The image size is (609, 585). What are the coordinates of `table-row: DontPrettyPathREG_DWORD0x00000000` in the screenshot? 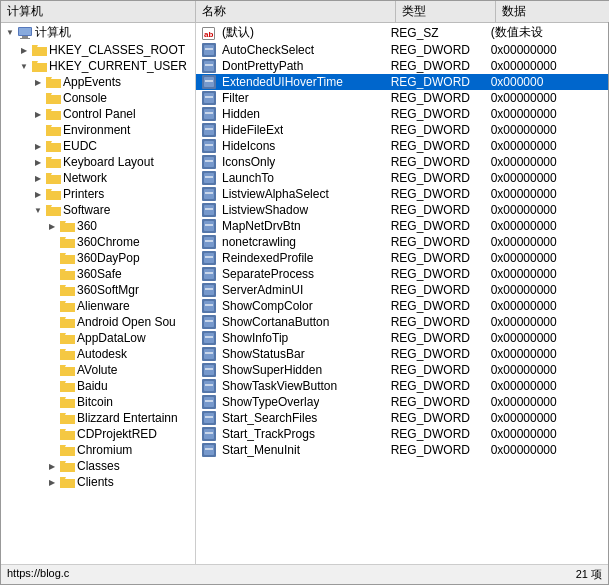 It's located at (402, 66).